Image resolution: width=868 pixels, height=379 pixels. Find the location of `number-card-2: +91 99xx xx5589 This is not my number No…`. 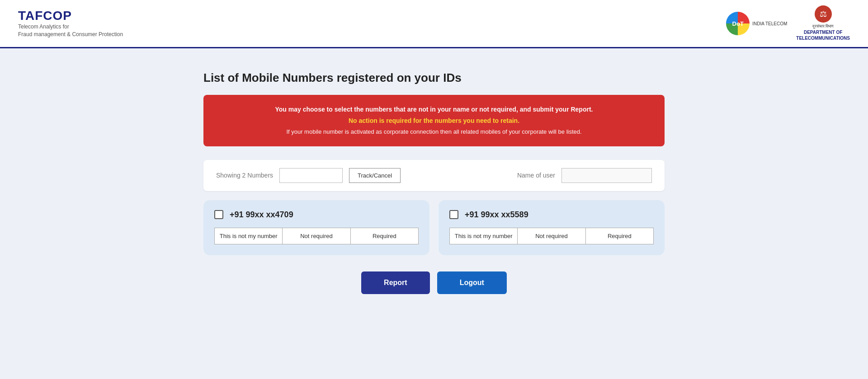

number-card-2: +91 99xx xx5589 This is not my number No… is located at coordinates (552, 228).